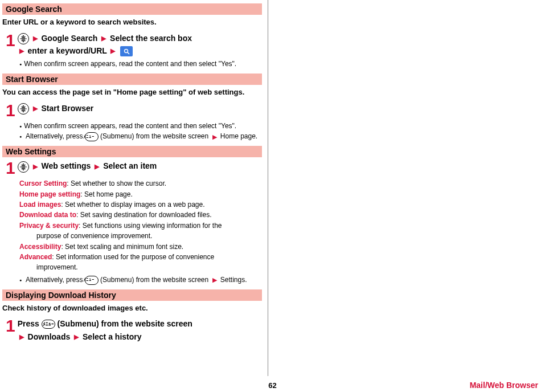 The width and height of the screenshot is (545, 392). I want to click on setting-name: Privacy & security, so click(49, 226).